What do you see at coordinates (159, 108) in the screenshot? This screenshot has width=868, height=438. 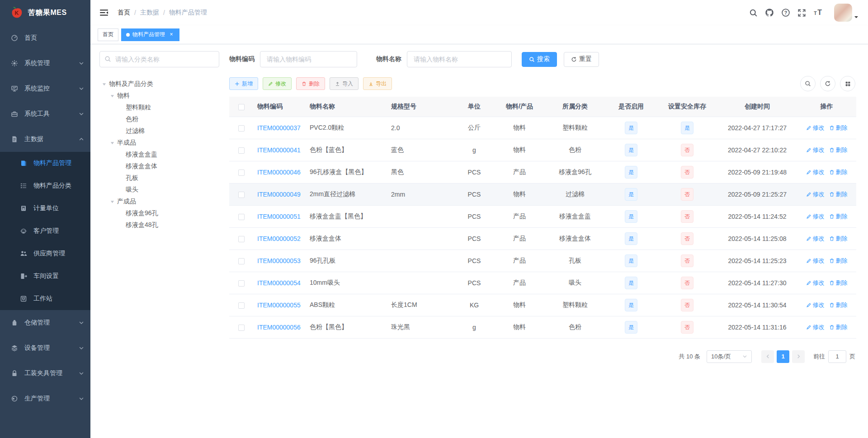 I see `tree-node: 塑料颗粒` at bounding box center [159, 108].